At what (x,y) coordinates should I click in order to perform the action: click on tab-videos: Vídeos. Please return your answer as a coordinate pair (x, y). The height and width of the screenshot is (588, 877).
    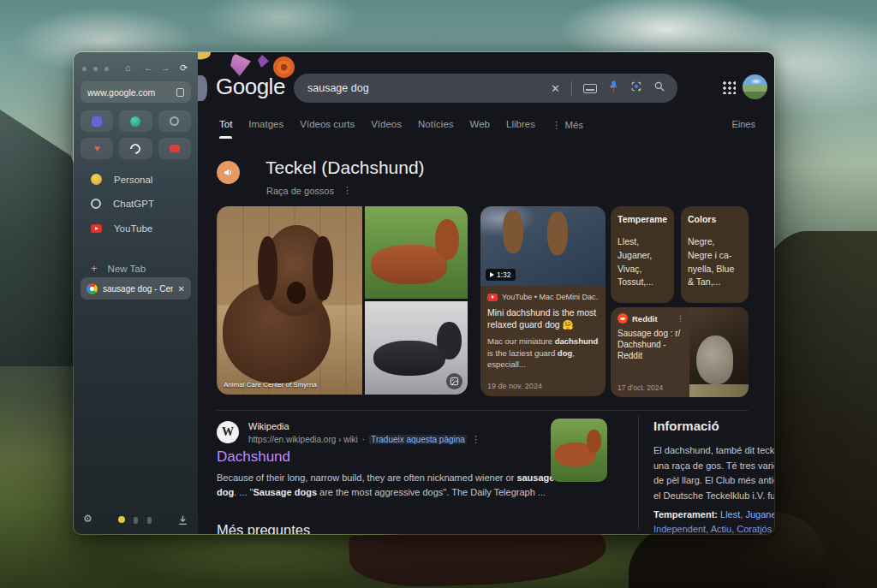
    Looking at the image, I should click on (386, 128).